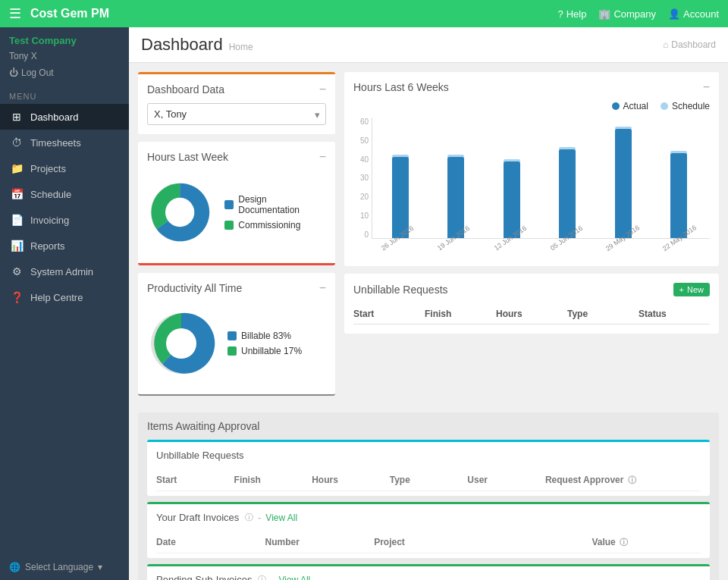  Describe the element at coordinates (15, 14) in the screenshot. I see `hamburger-icon: ☰` at that location.